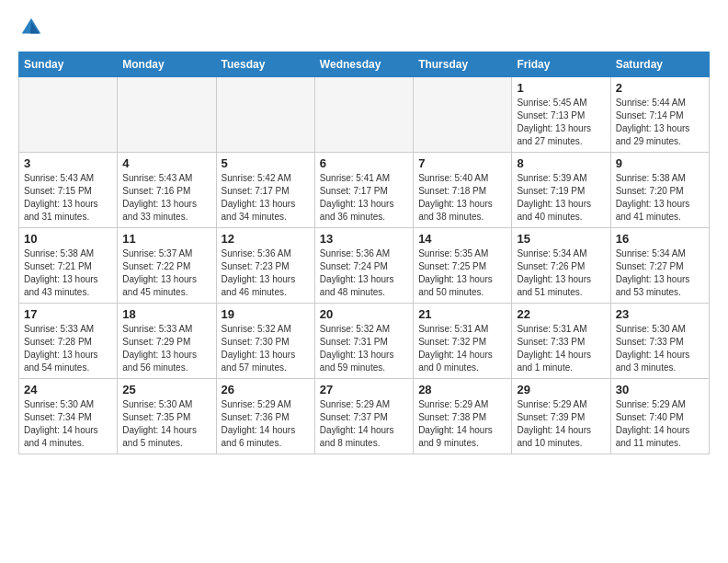  What do you see at coordinates (462, 164) in the screenshot?
I see `day-number: 7` at bounding box center [462, 164].